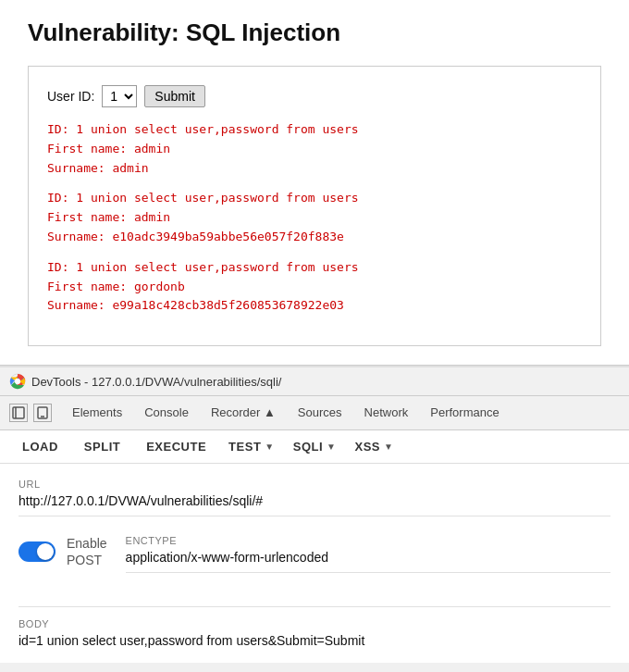 The height and width of the screenshot is (672, 629). What do you see at coordinates (326, 381) in the screenshot?
I see `devtools-title: DevTools - 127.0.0.1/DVWA/vulnerabilitie…` at bounding box center [326, 381].